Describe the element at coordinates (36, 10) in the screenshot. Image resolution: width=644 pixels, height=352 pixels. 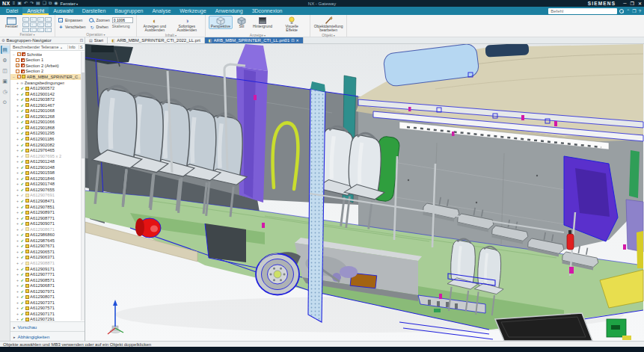
I see `ribbon-tab: Ansicht` at that location.